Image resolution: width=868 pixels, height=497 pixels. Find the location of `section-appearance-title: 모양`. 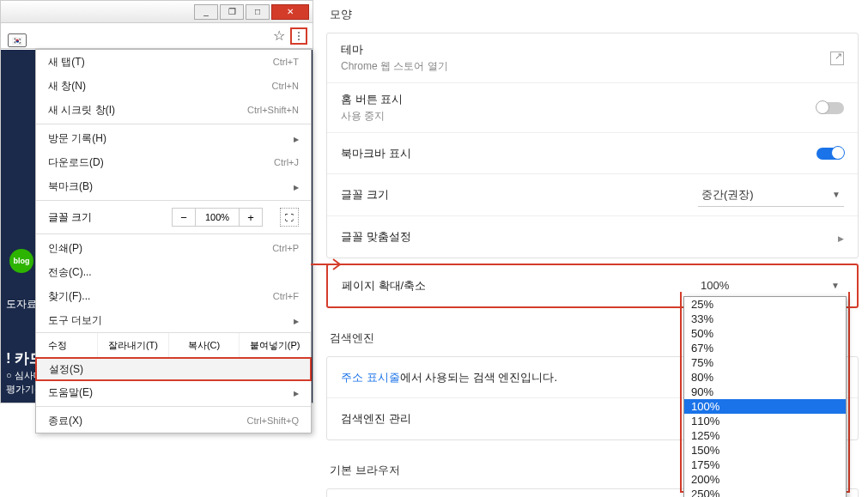

section-appearance-title: 모양 is located at coordinates (592, 16).